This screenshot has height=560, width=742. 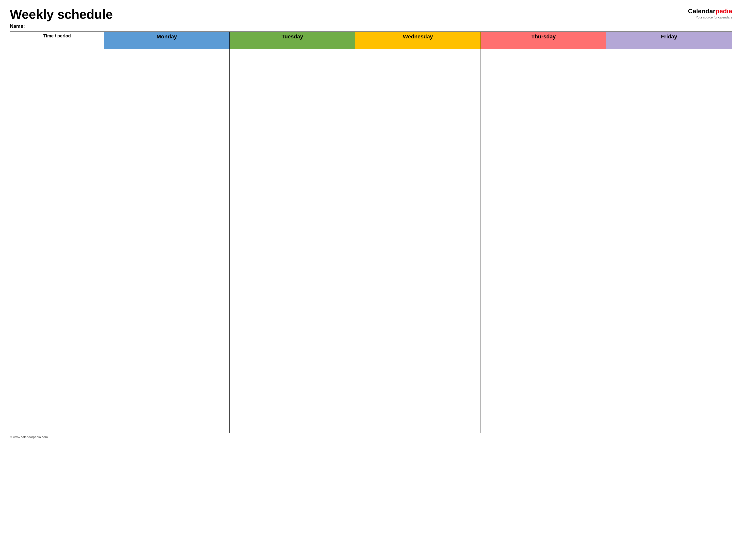 What do you see at coordinates (61, 14) in the screenshot?
I see `page-title: Weekly schedule` at bounding box center [61, 14].